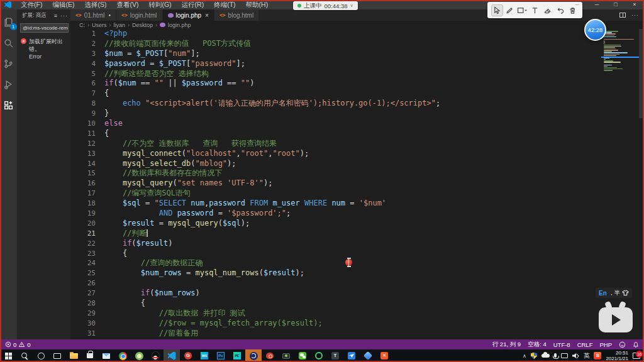 The width and height of the screenshot is (644, 362). I want to click on taskbar-orange-x-app, so click(384, 356).